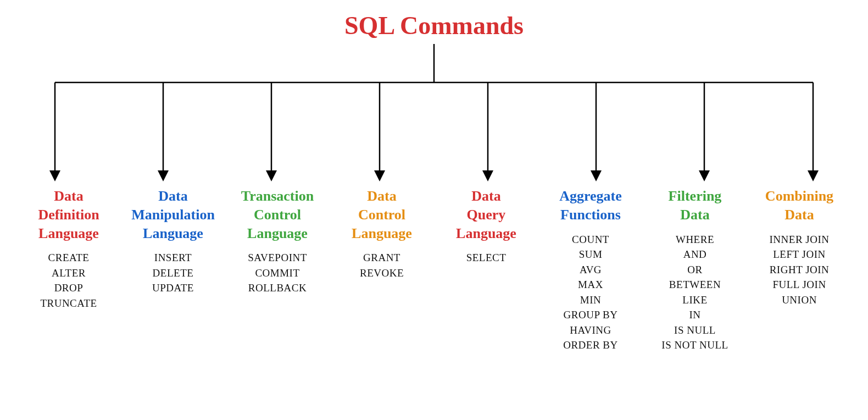 This screenshot has width=868, height=420. Describe the element at coordinates (799, 196) in the screenshot. I see `label-line: Combining` at that location.